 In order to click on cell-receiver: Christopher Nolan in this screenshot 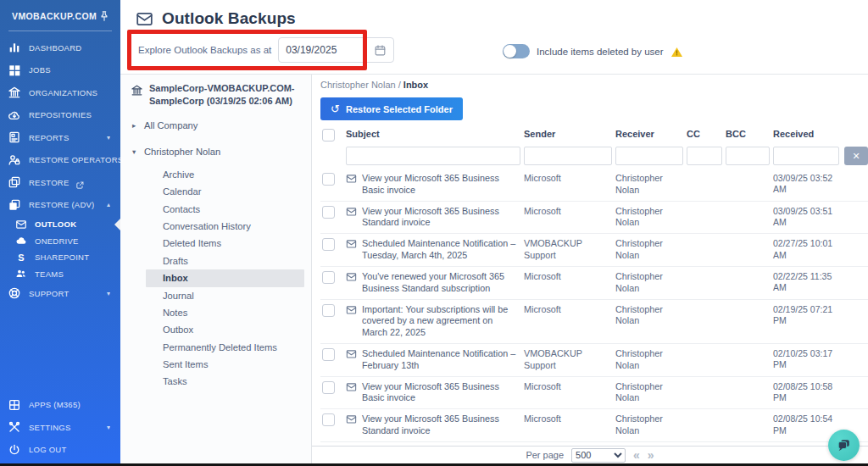, I will do `click(649, 250)`.